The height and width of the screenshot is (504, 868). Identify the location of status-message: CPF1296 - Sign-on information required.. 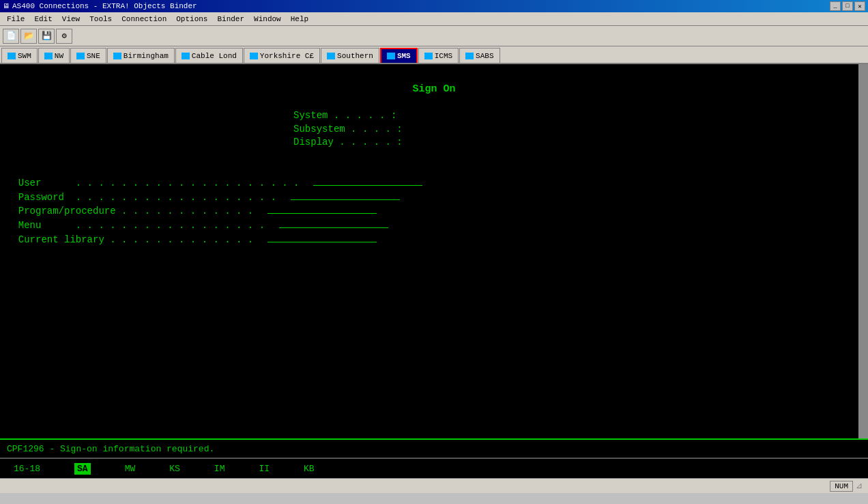
(111, 449).